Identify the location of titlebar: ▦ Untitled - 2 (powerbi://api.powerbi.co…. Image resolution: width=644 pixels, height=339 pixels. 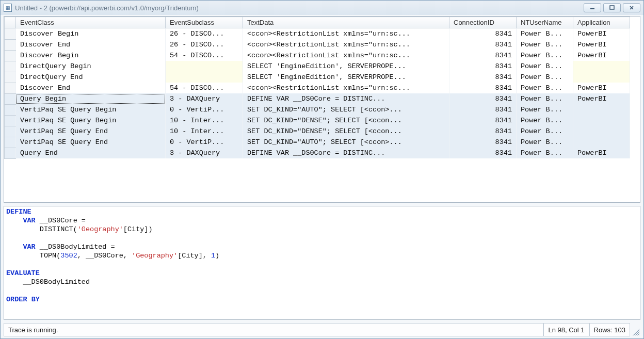
(322, 8).